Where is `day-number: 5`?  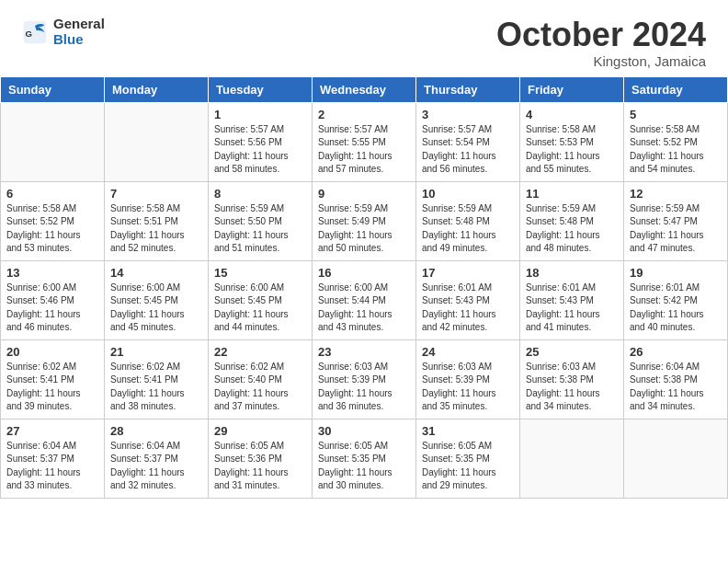
day-number: 5 is located at coordinates (676, 114).